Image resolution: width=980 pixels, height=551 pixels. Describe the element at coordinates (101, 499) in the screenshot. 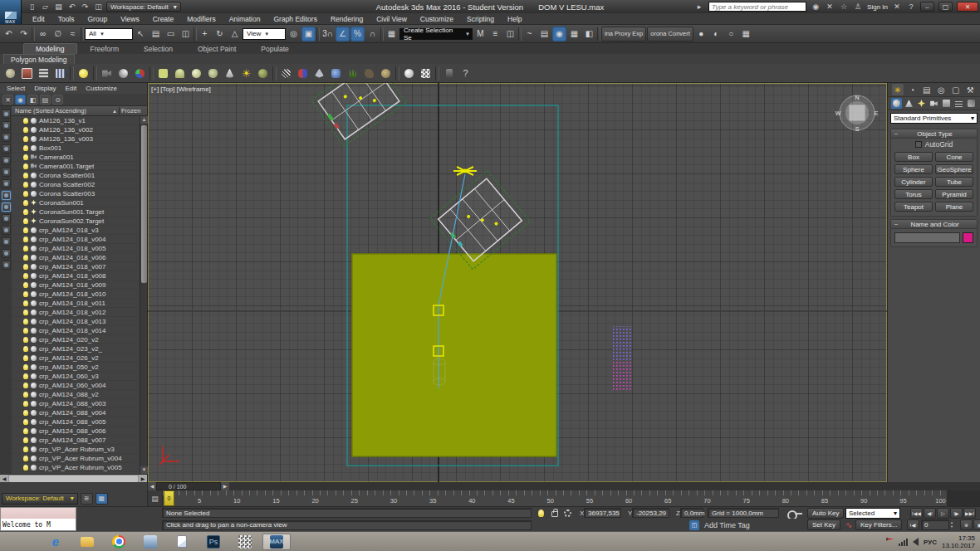

I see `scene-explorer-toggle-icon: ▦` at that location.